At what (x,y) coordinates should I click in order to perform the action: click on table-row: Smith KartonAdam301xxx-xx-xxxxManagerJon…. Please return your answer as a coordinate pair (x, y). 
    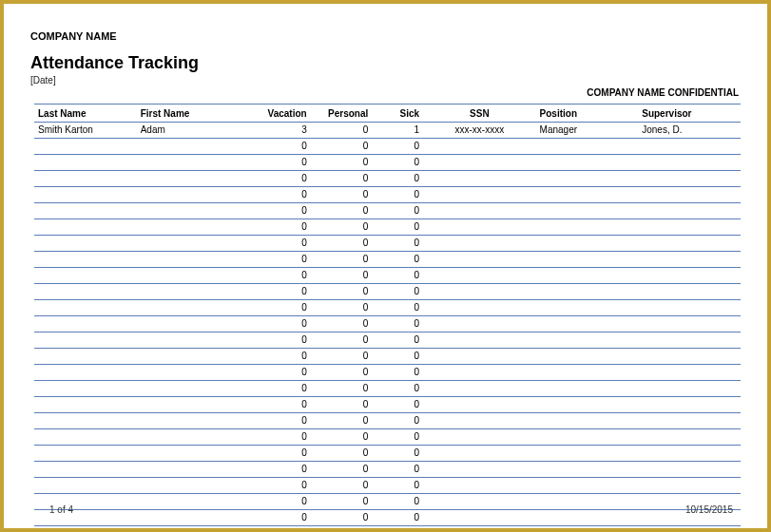
    Looking at the image, I should click on (388, 131).